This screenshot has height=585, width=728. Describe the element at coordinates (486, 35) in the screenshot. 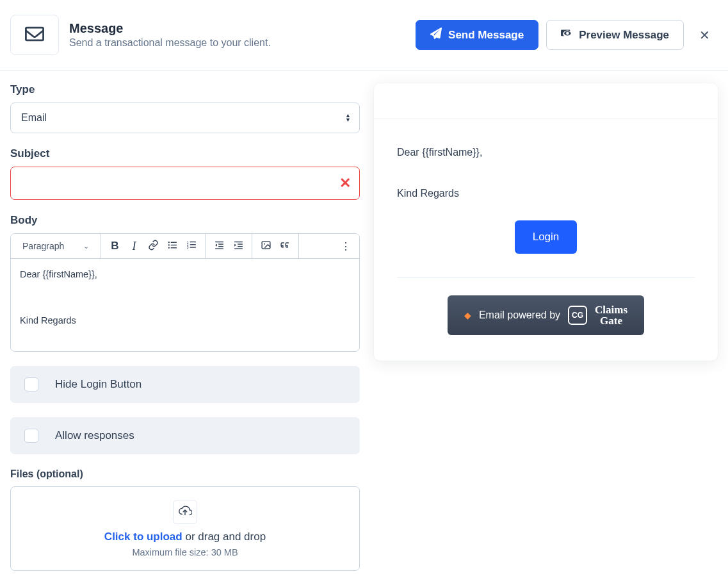

I see `send-message-label: Send Message` at that location.